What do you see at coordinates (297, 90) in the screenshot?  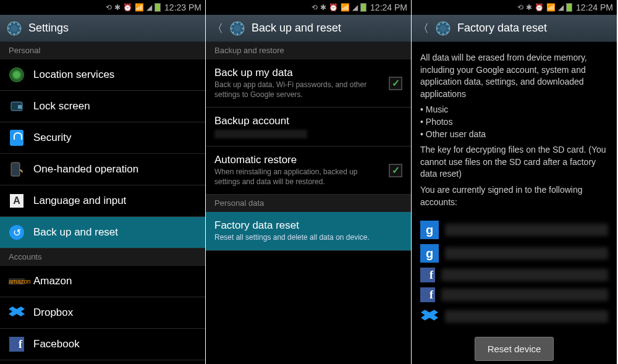 I see `item-subtitle: Back up app data, Wi-Fi passwords, and o…` at bounding box center [297, 90].